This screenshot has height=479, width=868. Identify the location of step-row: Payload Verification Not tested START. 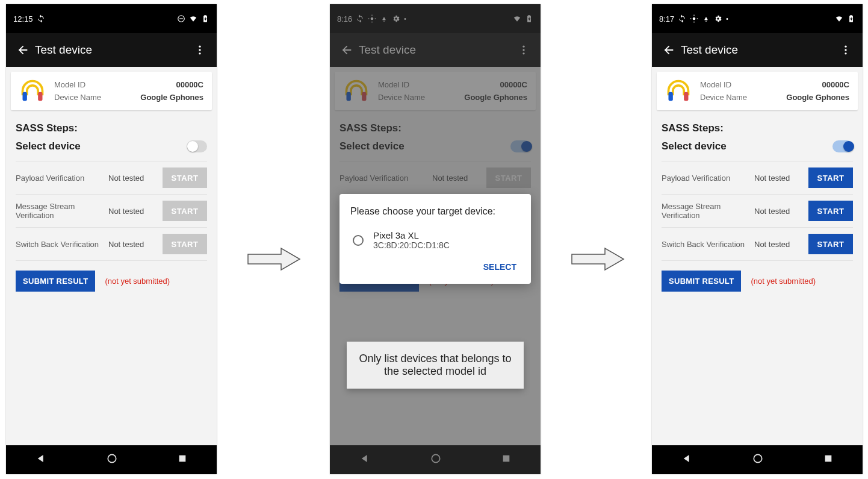
(111, 178).